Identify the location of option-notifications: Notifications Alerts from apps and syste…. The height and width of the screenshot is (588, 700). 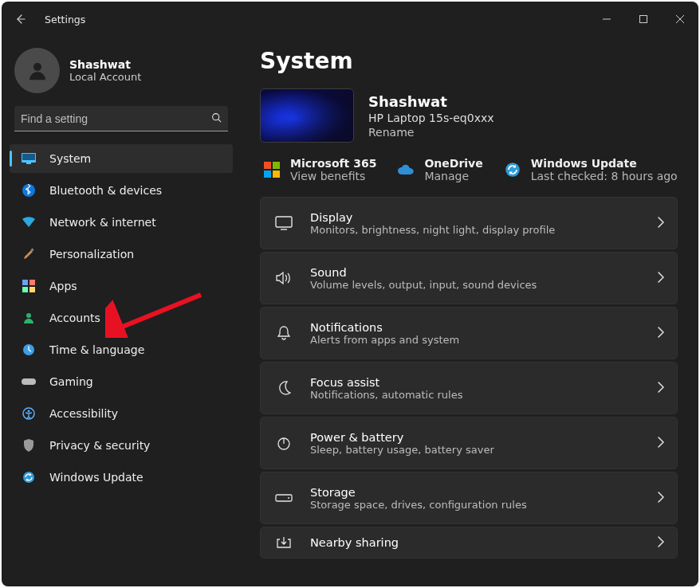
(469, 333).